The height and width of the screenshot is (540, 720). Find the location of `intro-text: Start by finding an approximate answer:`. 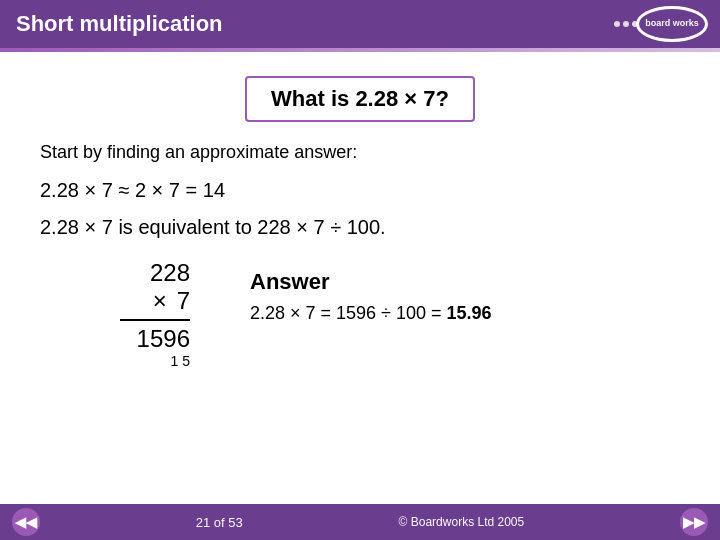

intro-text: Start by finding an approximate answer: is located at coordinates (360, 152).